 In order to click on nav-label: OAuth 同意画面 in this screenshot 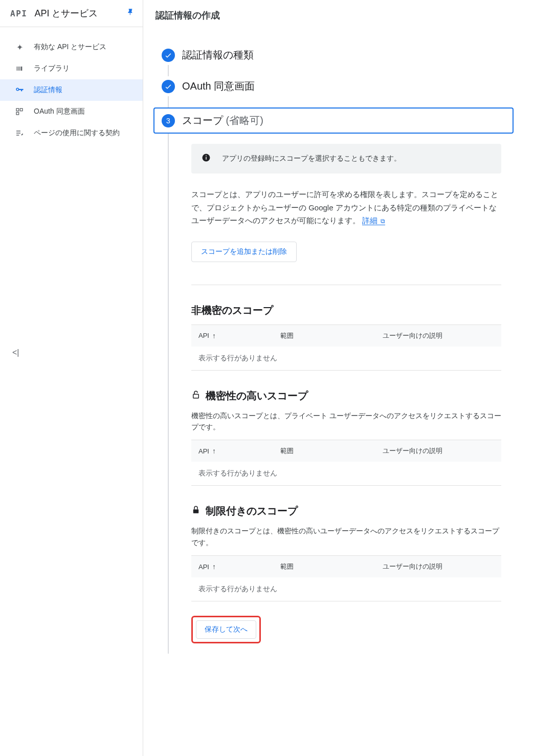, I will do `click(59, 112)`.